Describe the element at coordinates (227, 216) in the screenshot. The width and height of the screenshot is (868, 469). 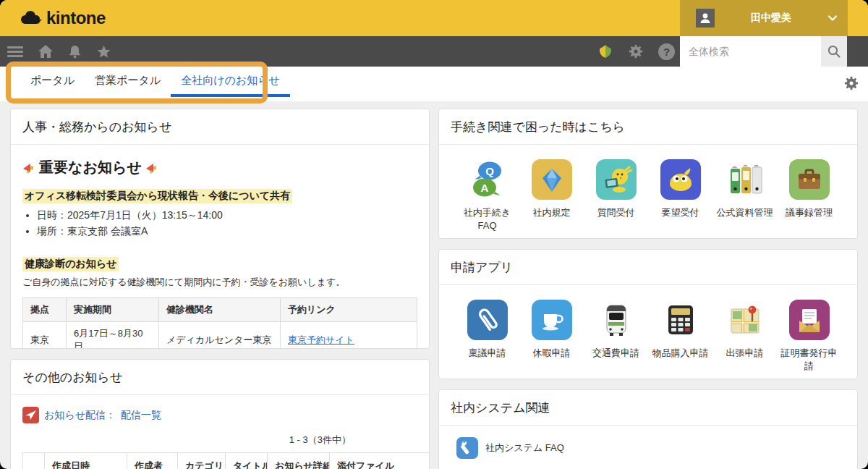
I see `notice-datetime: 日時：2025年7月1日（火）13:15～14:00` at that location.